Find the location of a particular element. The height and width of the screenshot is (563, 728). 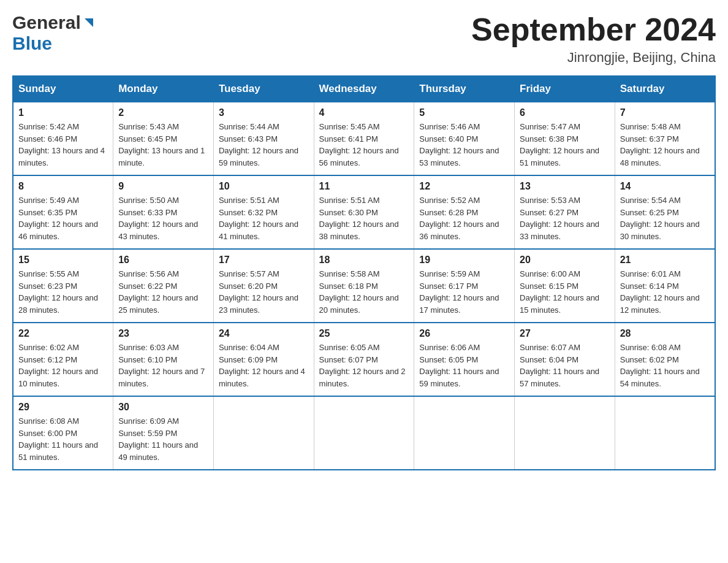

day-number: 7 is located at coordinates (665, 113).